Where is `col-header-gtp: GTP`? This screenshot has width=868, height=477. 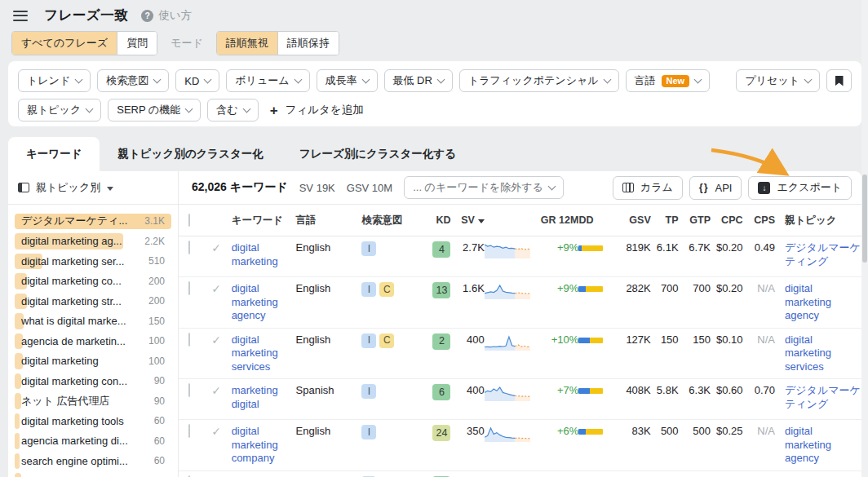
col-header-gtp: GTP is located at coordinates (695, 220).